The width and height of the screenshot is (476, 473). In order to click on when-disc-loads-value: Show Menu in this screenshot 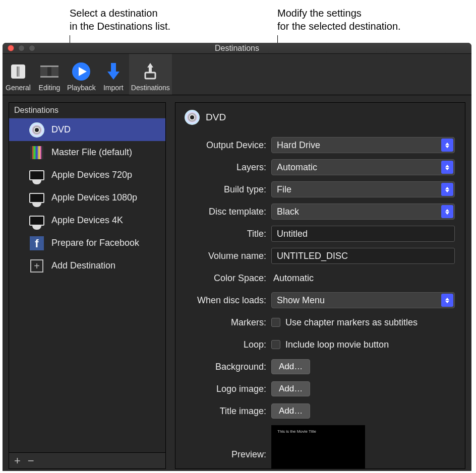, I will do `click(301, 300)`.